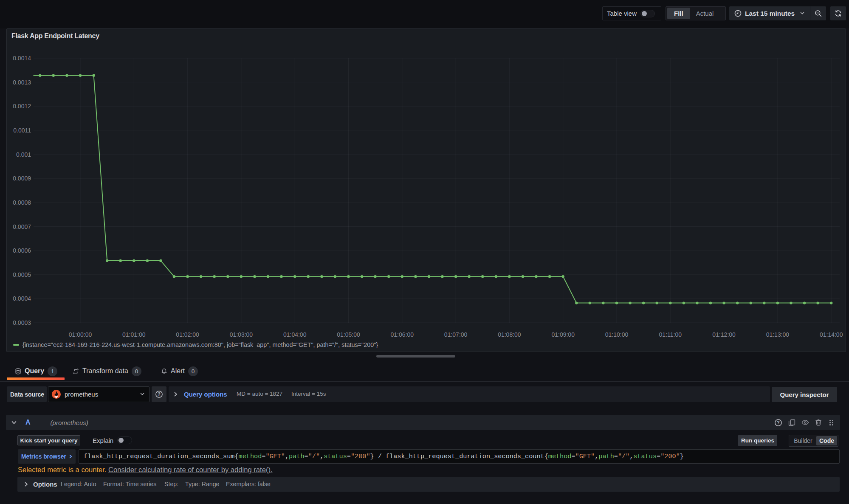  Describe the element at coordinates (671, 335) in the screenshot. I see `svg-text: 01:11:00` at that location.